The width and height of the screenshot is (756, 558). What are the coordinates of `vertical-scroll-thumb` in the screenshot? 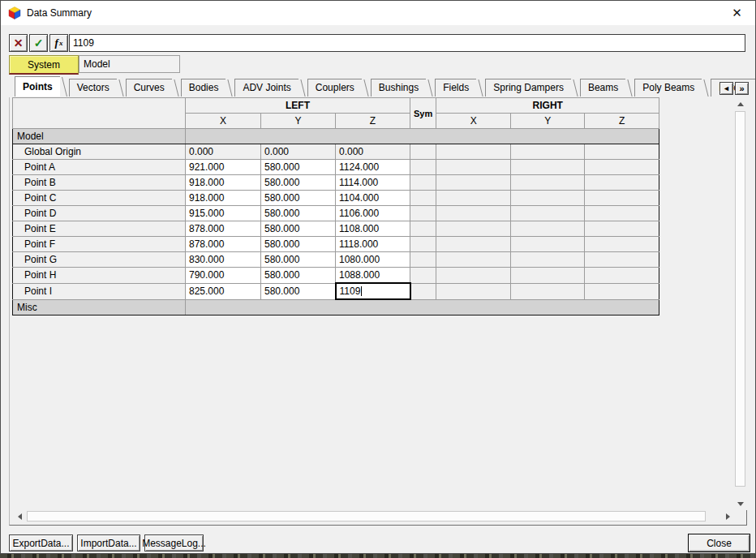 It's located at (740, 298).